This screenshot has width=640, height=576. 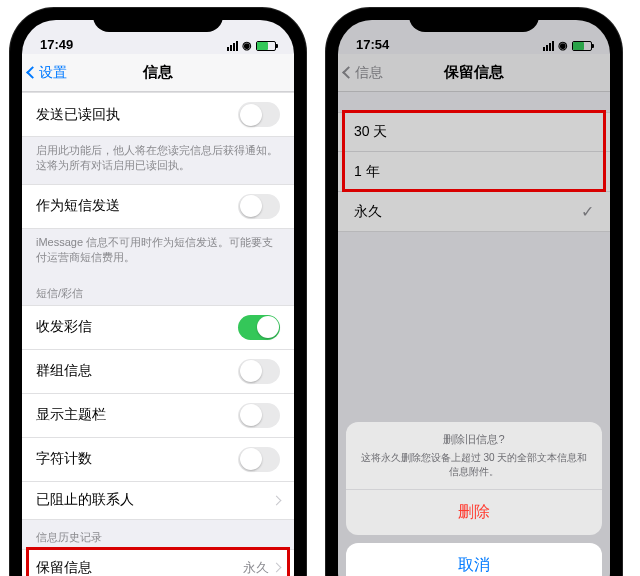 What do you see at coordinates (158, 534) in the screenshot?
I see `group-header: 信息历史记录` at bounding box center [158, 534].